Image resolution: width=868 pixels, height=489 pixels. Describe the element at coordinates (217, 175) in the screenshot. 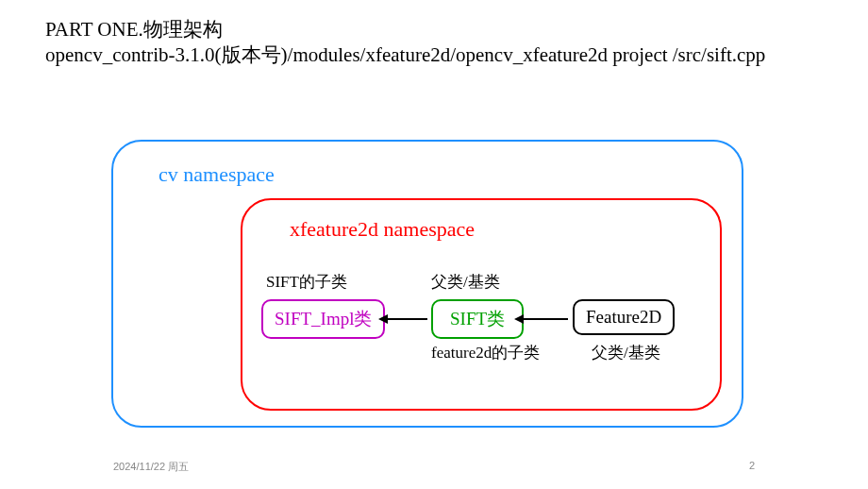

I see `cv-namespace-label: cv namespace` at that location.